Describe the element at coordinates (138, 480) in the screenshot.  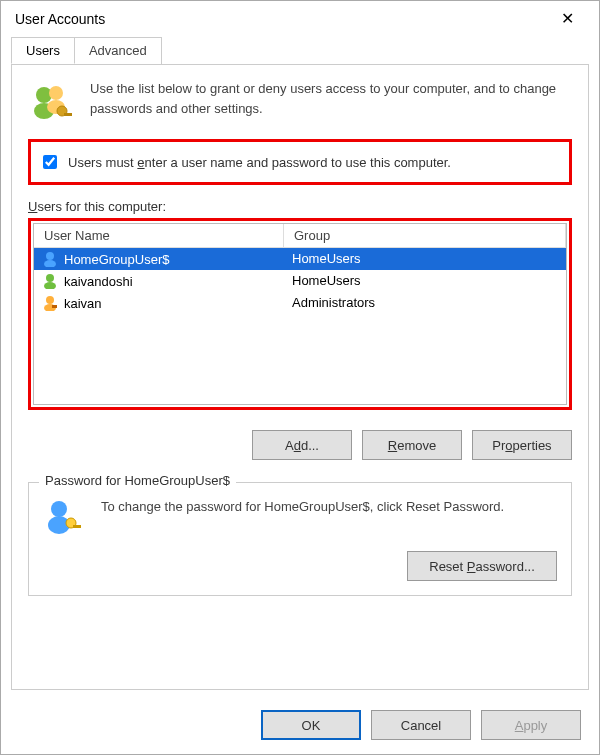
I see `password-section-legend: Password for HomeGroupUser$` at that location.